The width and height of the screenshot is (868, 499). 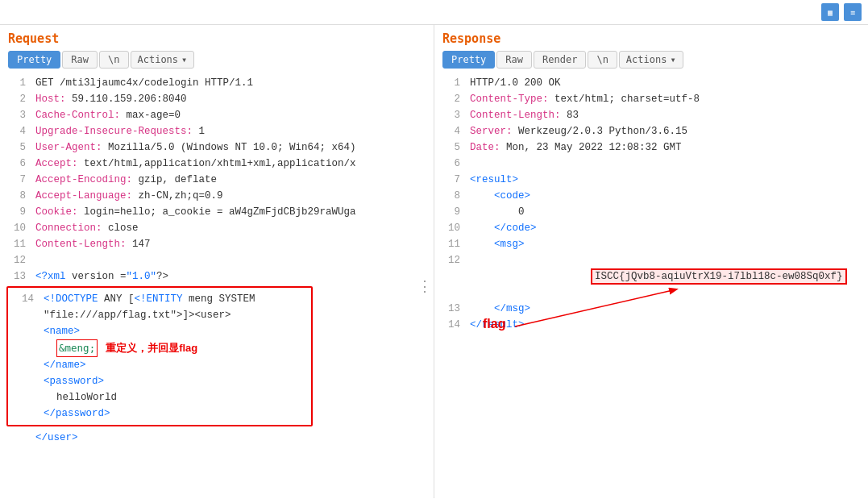 I want to click on response-line-3: 3 Content-Length: 83, so click(x=651, y=115).